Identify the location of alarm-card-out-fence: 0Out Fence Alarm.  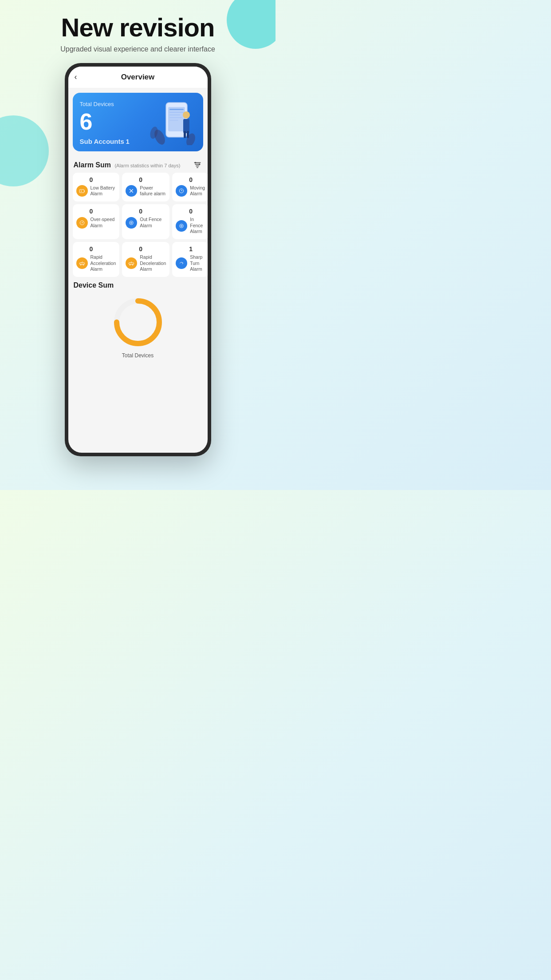
(146, 222).